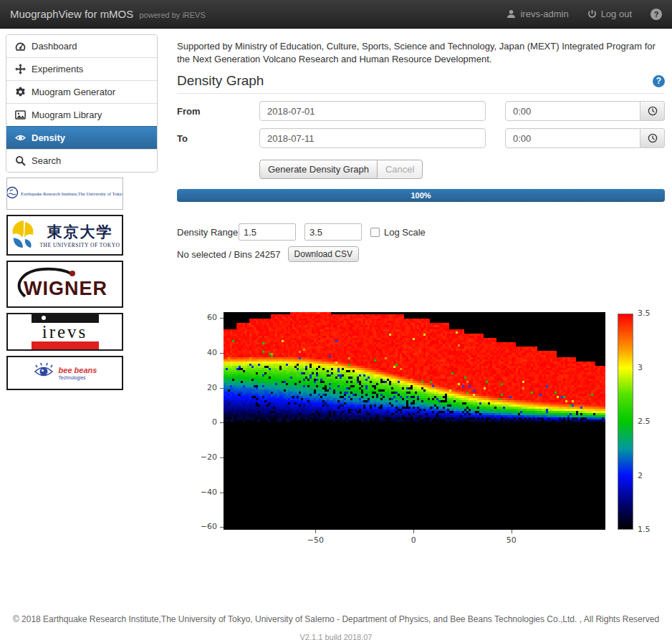  What do you see at coordinates (23, 236) in the screenshot?
I see `ginkgo-leaf-icon` at bounding box center [23, 236].